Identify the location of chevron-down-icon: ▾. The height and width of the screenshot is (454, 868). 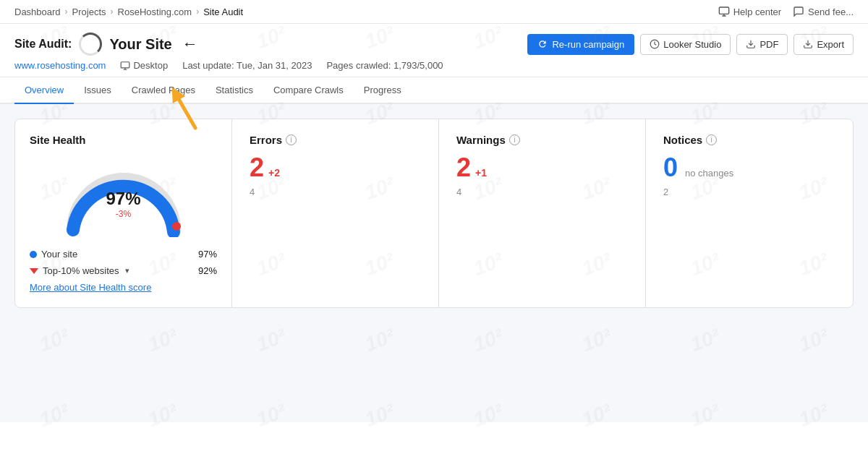
(127, 270).